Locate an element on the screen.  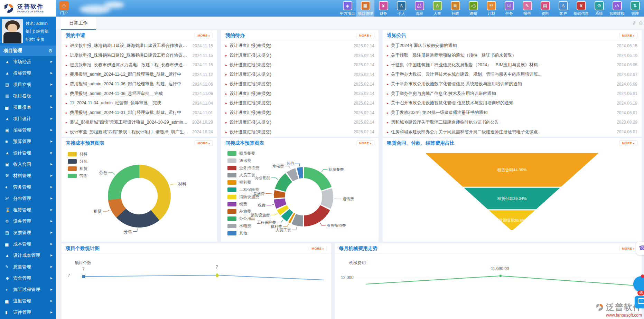
legend-item: 差旅费 is located at coordinates (243, 211).